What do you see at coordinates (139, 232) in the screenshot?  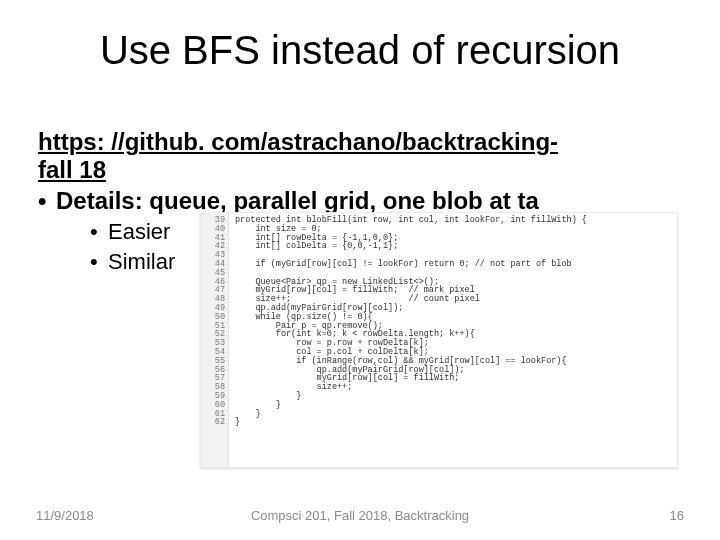 I see `sub-bullet-1-text: Easier` at bounding box center [139, 232].